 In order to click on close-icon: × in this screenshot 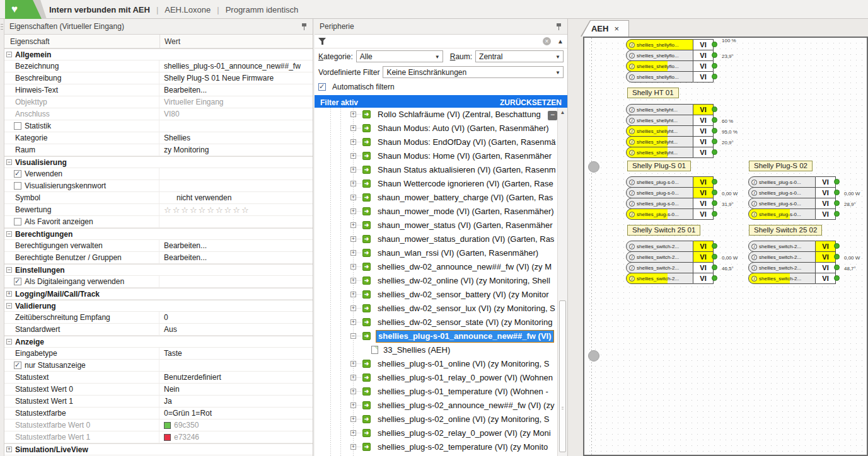, I will do `click(616, 29)`.